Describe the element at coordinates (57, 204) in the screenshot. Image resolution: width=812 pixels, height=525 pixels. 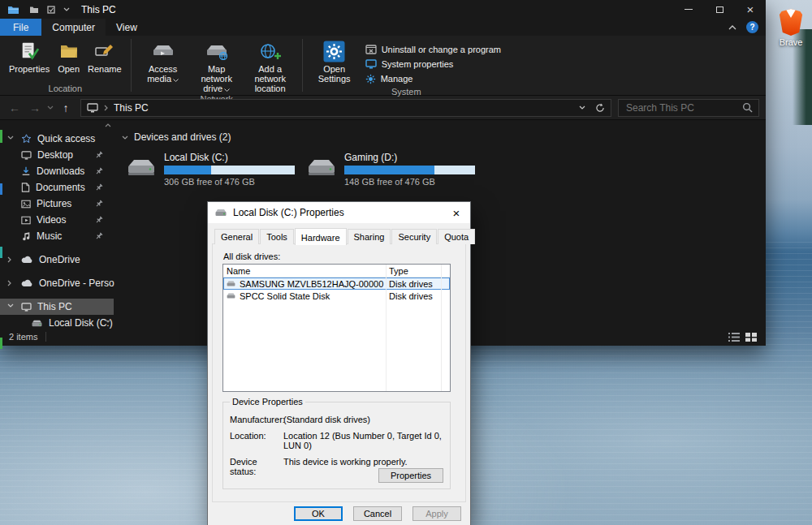
I see `sidebar-item-pictures: Pictures` at that location.